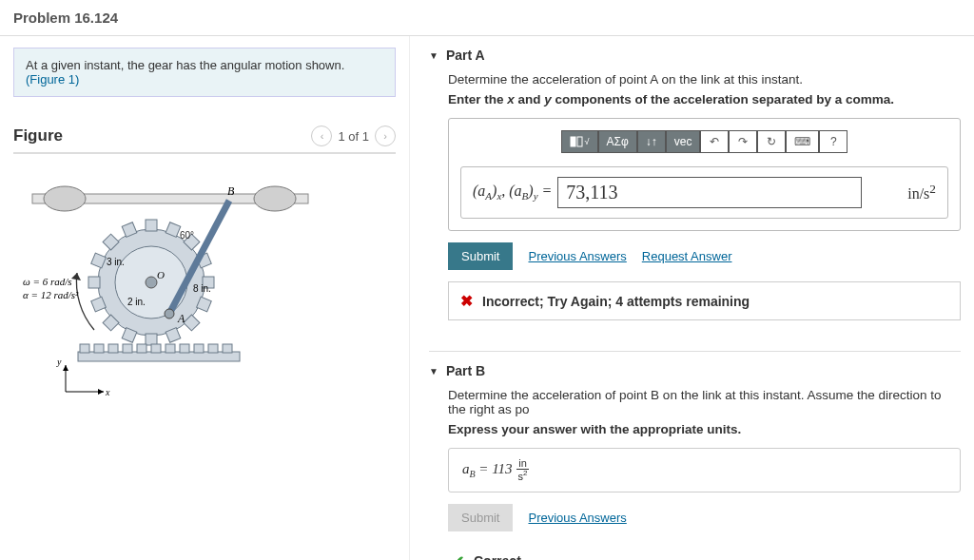  I want to click on partA-request-answer-link: Request Answer, so click(687, 257).